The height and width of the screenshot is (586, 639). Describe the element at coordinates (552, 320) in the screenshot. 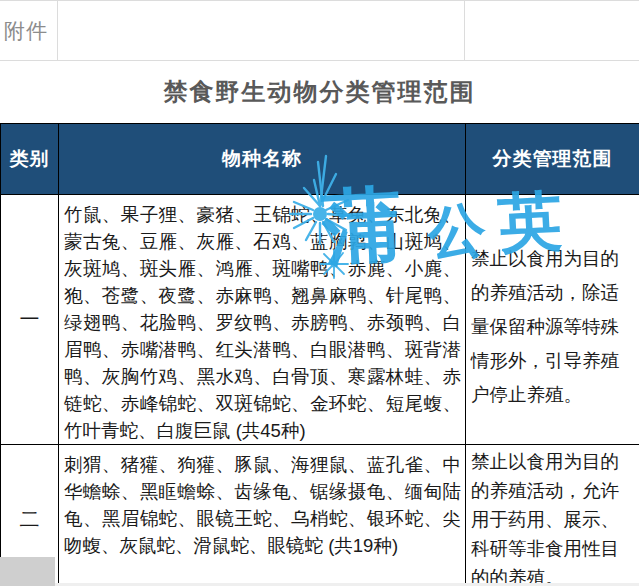

I see `management-scope-cell: 禁止以食用为目的的养殖活动，除适量保留种源等特殊情形外，引导养殖户停止养殖。` at that location.